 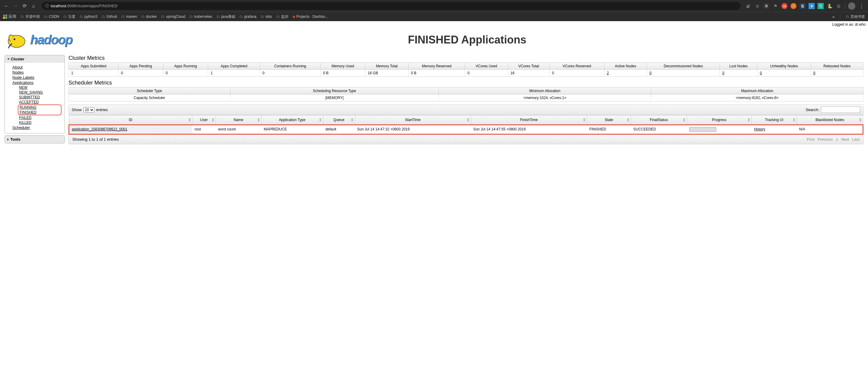 I want to click on ext-icon-1: 漫, so click(x=766, y=6).